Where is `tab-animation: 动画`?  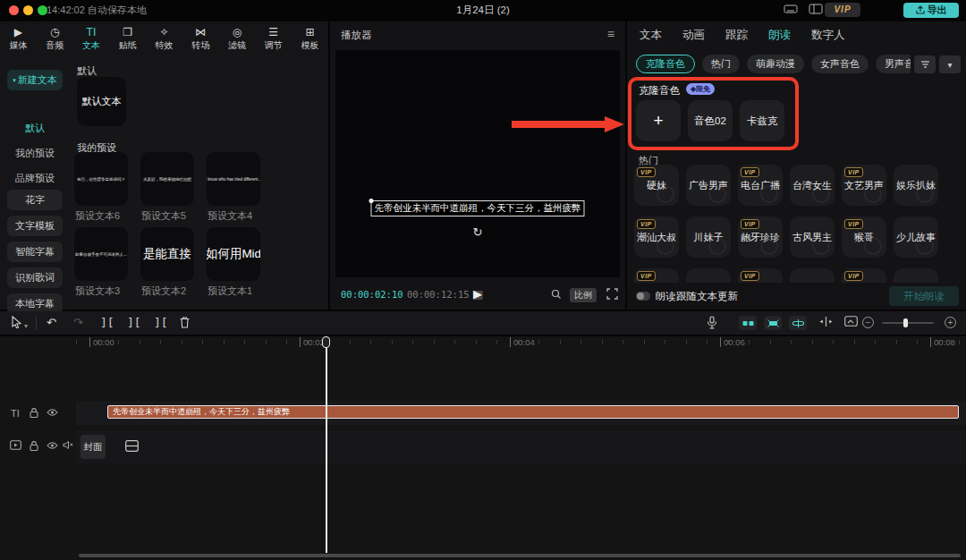 tab-animation: 动画 is located at coordinates (694, 36).